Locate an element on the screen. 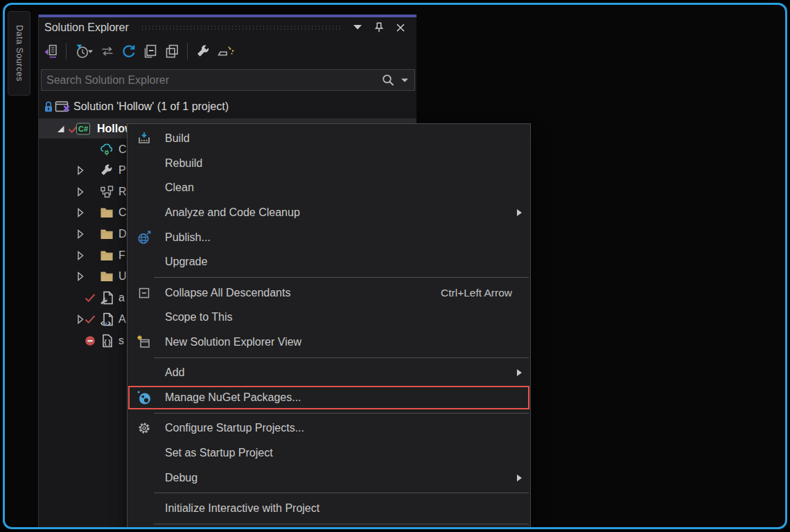  menu-item-debug: Debug is located at coordinates (328, 478).